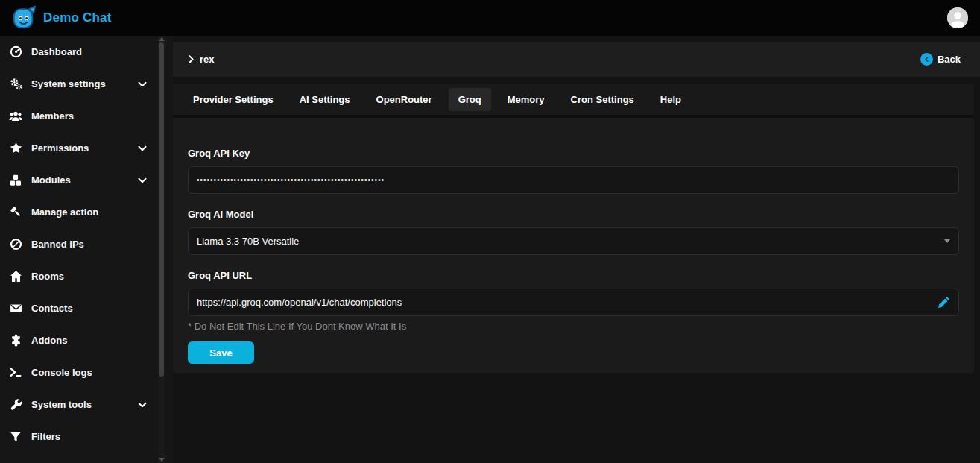  I want to click on api-url-field-group: Groq API URL * Do Not Edit This Line If …, so click(574, 301).